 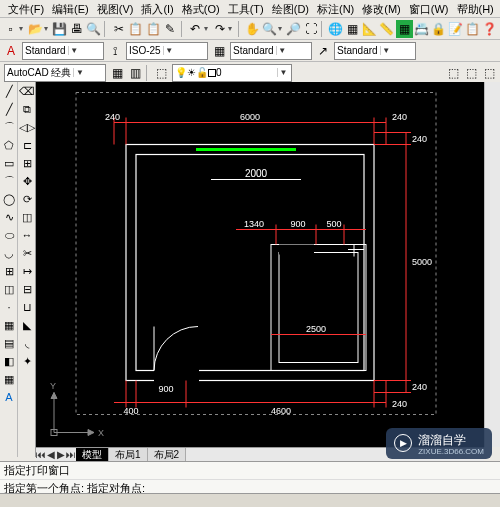 What do you see at coordinates (152, 29) in the screenshot?
I see `paste-icon: 📋` at bounding box center [152, 29].